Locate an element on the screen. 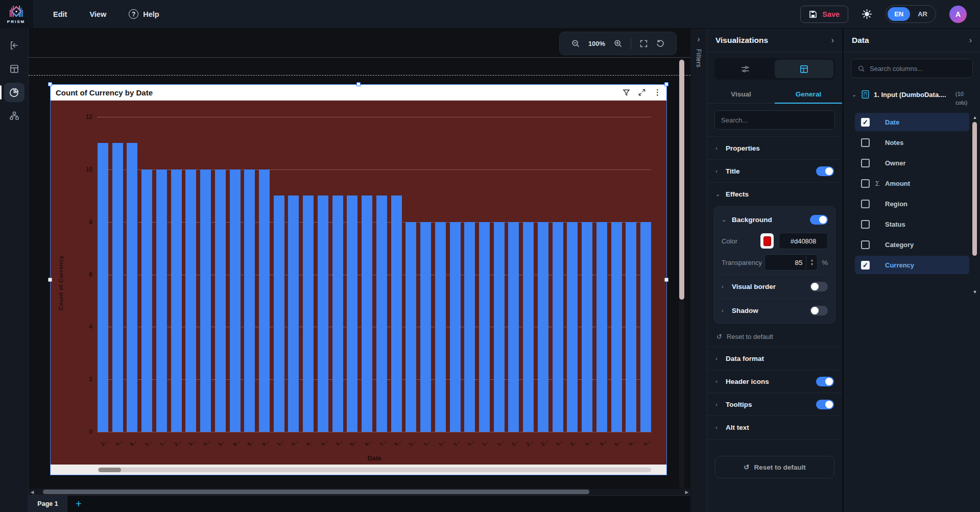  page-tab: Page 1 is located at coordinates (48, 504).